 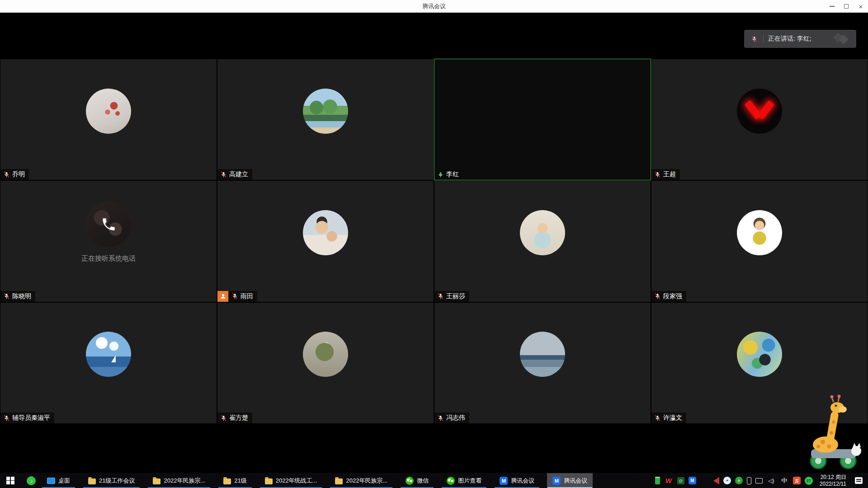 I want to click on volume-tray-icon: ◁), so click(x=771, y=481).